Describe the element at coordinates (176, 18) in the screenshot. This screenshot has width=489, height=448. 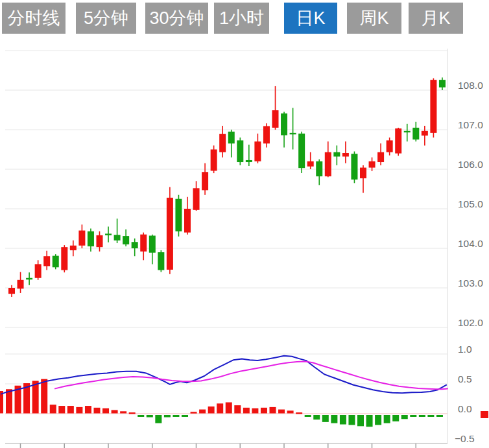
I see `tab-30min: 30分钟` at that location.